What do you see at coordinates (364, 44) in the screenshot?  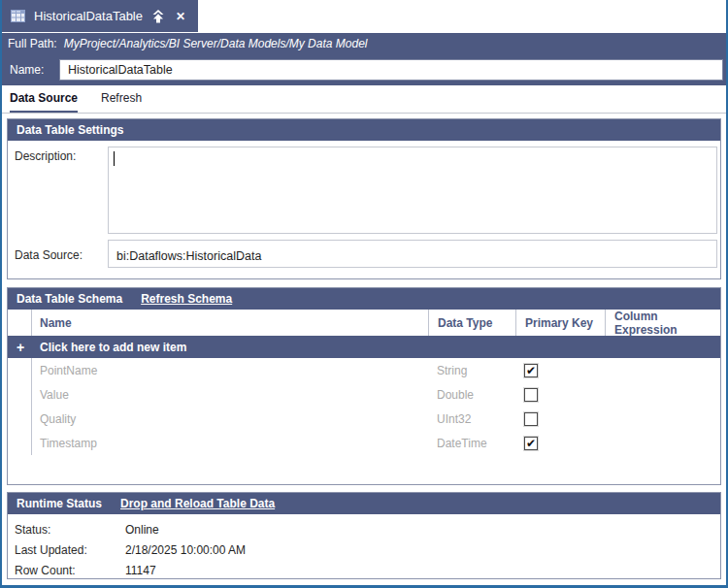 I see `full-path-bar: Full Path: MyProject/Analytics/BI Server…` at bounding box center [364, 44].